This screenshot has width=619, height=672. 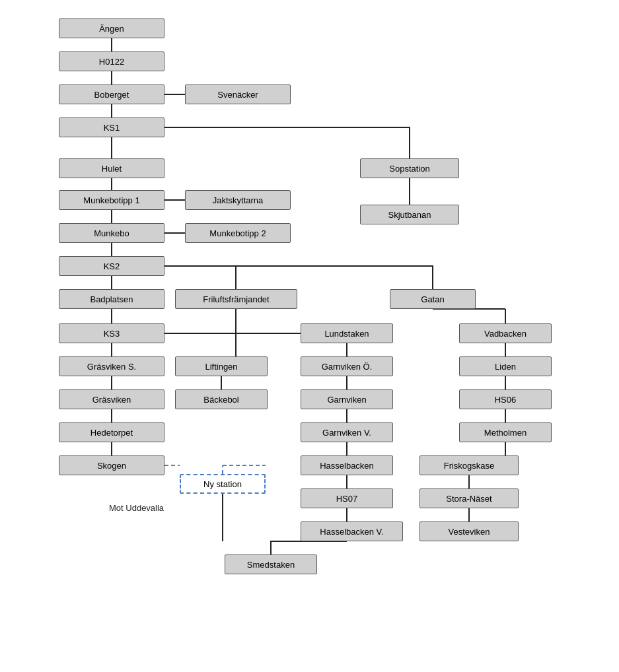 I want to click on node-smedstaken: Smedstaken, so click(x=271, y=564).